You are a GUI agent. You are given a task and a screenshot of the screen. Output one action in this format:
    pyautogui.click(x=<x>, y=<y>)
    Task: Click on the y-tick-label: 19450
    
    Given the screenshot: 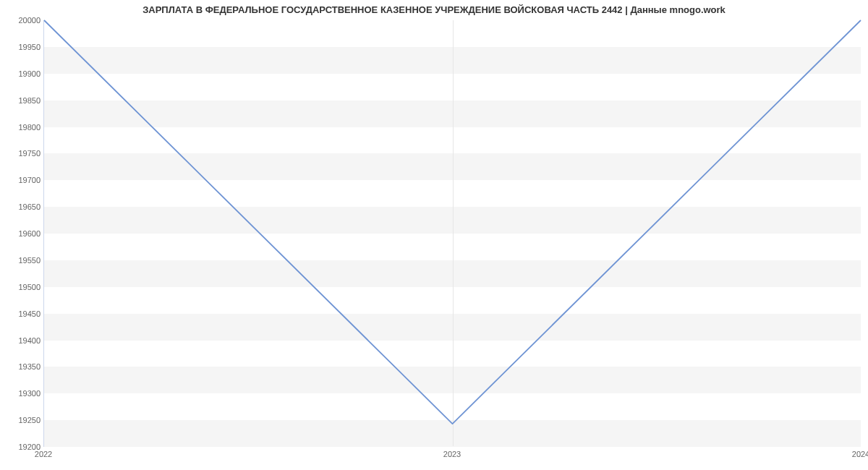 What is the action you would take?
    pyautogui.click(x=22, y=314)
    